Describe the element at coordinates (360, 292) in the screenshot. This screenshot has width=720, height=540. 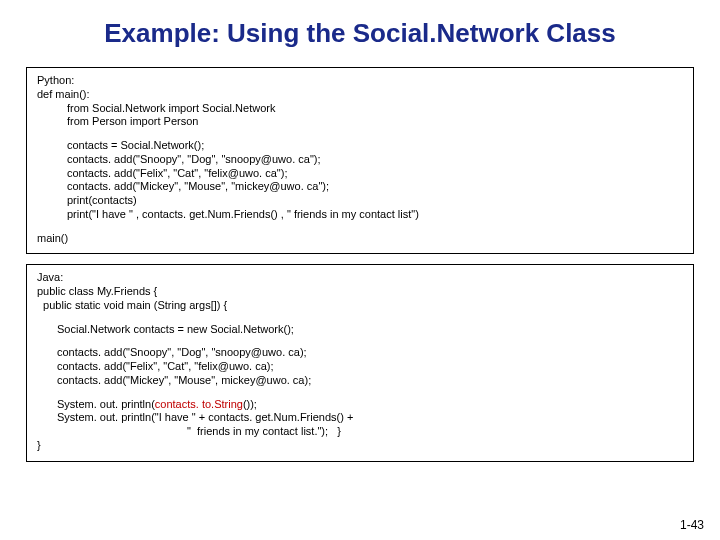
I see `code-line: public class My.Friends {` at that location.